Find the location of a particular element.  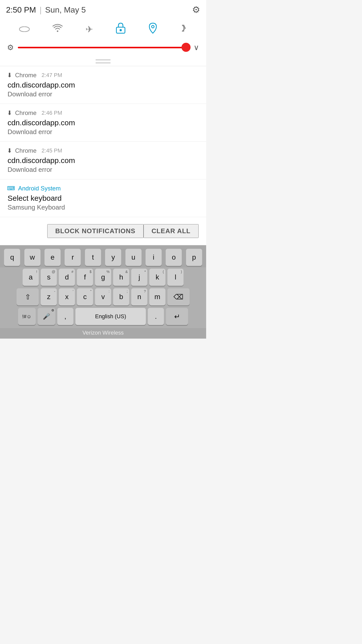

settings-icon: ⚙ is located at coordinates (196, 10).